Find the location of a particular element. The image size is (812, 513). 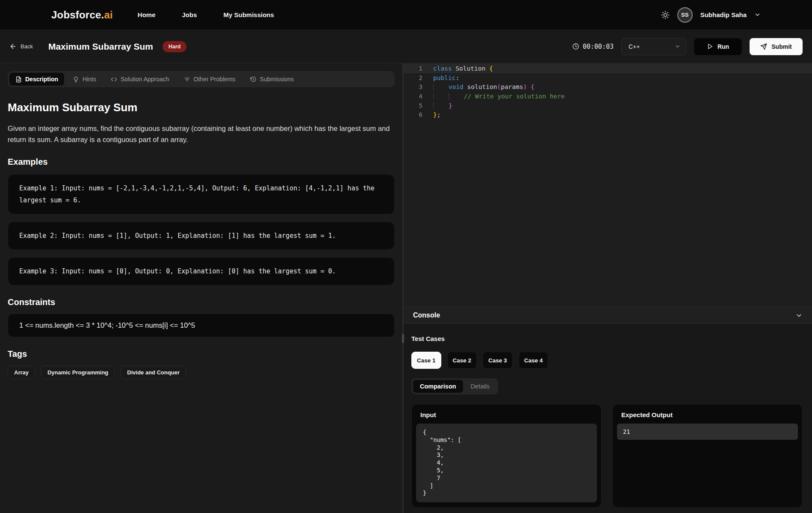

comparison-tab: Comparison is located at coordinates (438, 386).